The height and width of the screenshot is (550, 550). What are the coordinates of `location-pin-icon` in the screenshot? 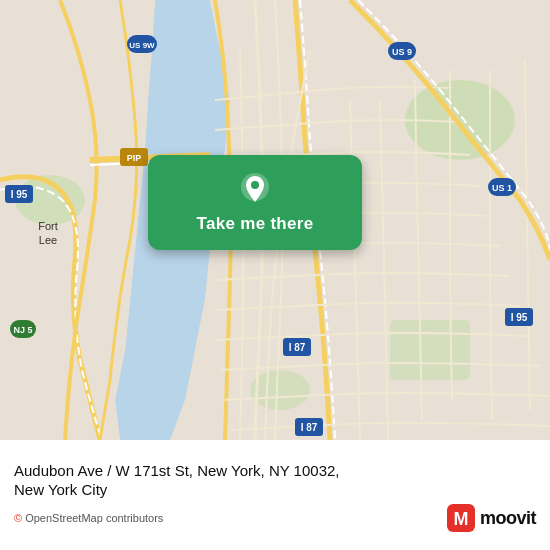 It's located at (255, 190).